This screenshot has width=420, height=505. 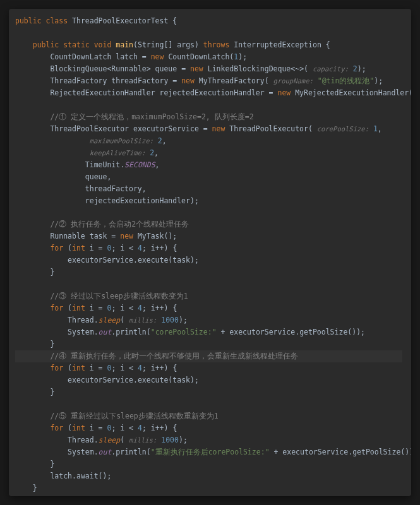 What do you see at coordinates (208, 93) in the screenshot?
I see `code-line: RejectedExecutionHandler rejectedExecuti…` at bounding box center [208, 93].